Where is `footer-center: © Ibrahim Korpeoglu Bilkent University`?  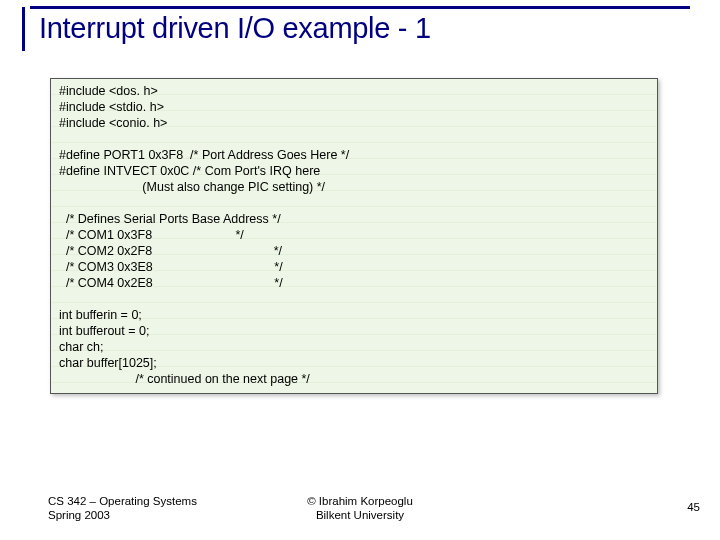 footer-center: © Ibrahim Korpeoglu Bilkent University is located at coordinates (360, 508).